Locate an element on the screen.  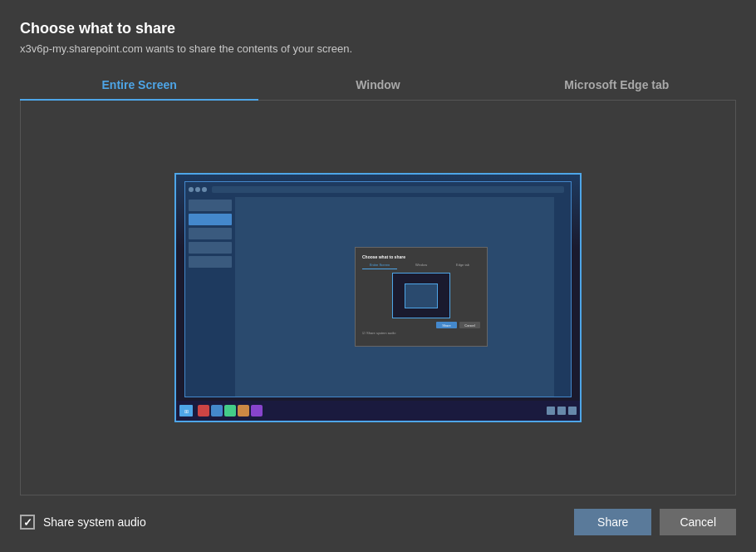
tab-window: Window is located at coordinates (377, 85).